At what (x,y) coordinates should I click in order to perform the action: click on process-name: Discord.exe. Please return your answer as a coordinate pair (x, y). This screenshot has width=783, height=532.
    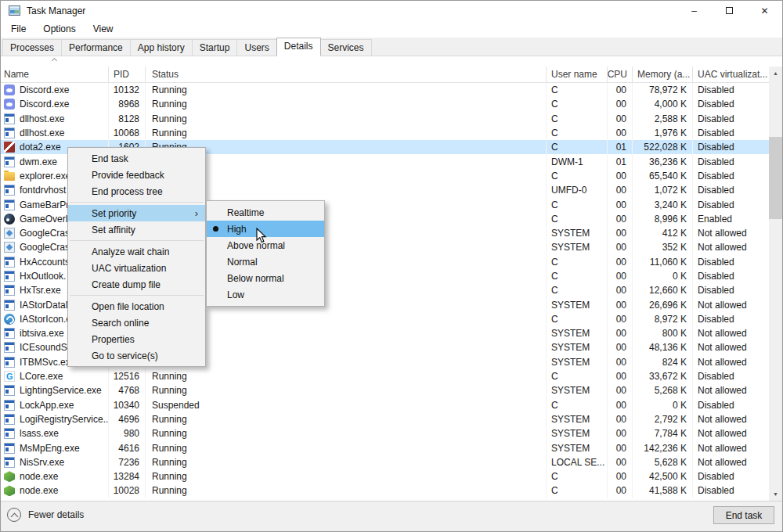
    Looking at the image, I should click on (44, 104).